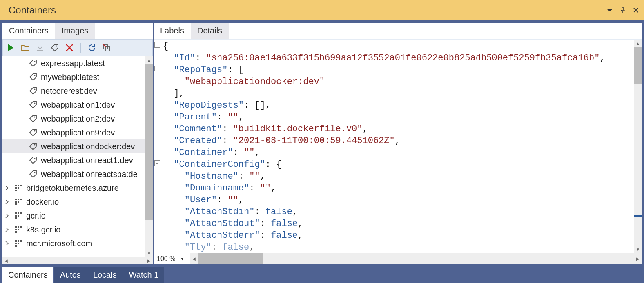 The height and width of the screenshot is (283, 644). Describe the element at coordinates (399, 141) in the screenshot. I see `code-line: "Created": "2021-08-11T00:00:59.4451062Z…` at that location.